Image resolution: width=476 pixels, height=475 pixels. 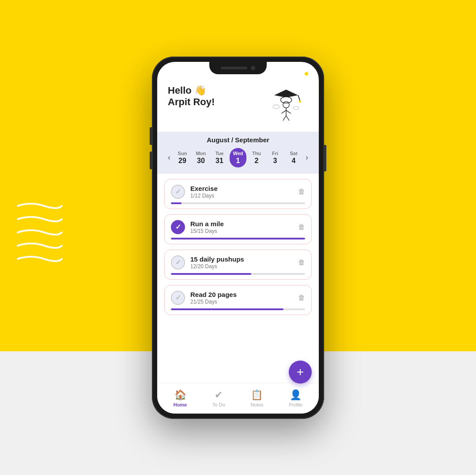 What do you see at coordinates (201, 158) in the screenshot?
I see `calendar-day-30: Mon 30` at bounding box center [201, 158].